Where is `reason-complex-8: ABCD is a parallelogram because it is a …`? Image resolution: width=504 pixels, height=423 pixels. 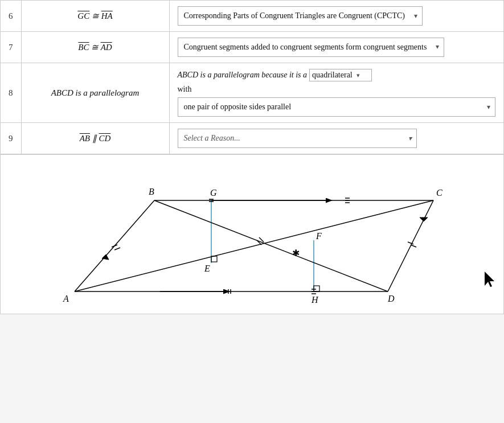
reason-complex-8: ABCD is a parallelogram because it is a … is located at coordinates (337, 93).